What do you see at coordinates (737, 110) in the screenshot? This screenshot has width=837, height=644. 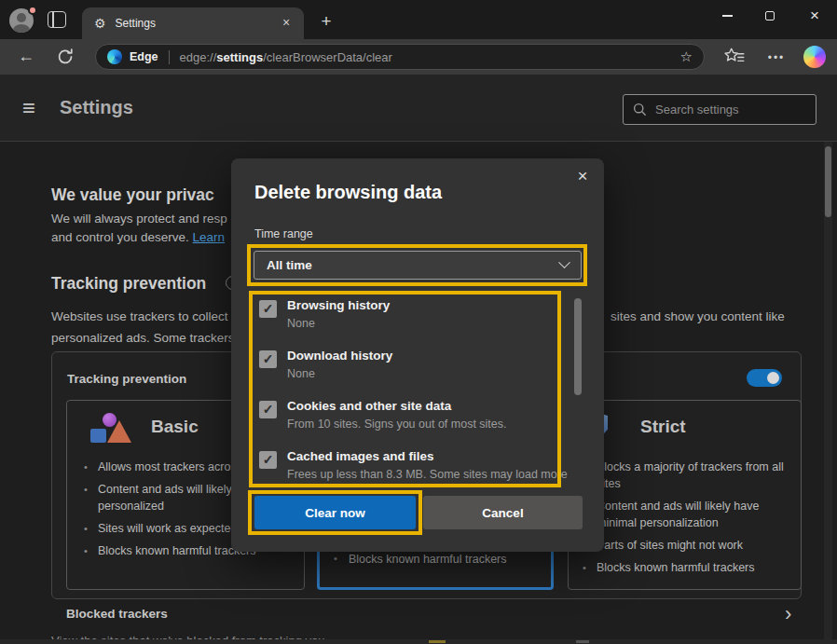 I see `search-input` at bounding box center [737, 110].